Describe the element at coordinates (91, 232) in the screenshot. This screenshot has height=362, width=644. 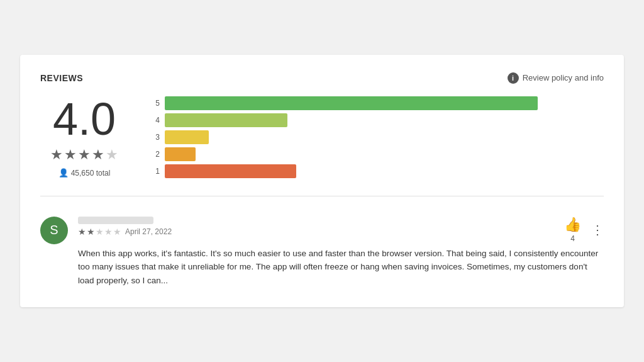
I see `review-star-2: ★` at that location.